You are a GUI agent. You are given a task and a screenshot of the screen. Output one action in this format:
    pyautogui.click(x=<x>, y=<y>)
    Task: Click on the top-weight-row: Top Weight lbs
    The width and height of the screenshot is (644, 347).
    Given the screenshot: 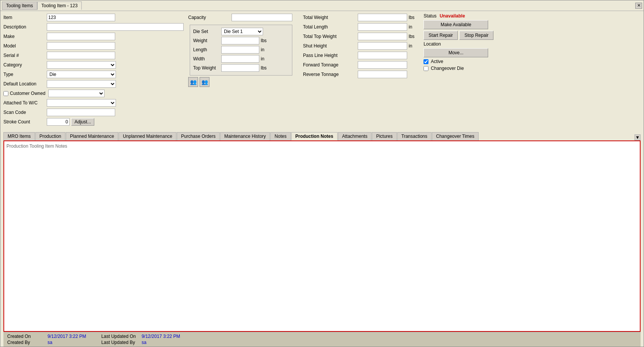 What is the action you would take?
    pyautogui.click(x=241, y=68)
    